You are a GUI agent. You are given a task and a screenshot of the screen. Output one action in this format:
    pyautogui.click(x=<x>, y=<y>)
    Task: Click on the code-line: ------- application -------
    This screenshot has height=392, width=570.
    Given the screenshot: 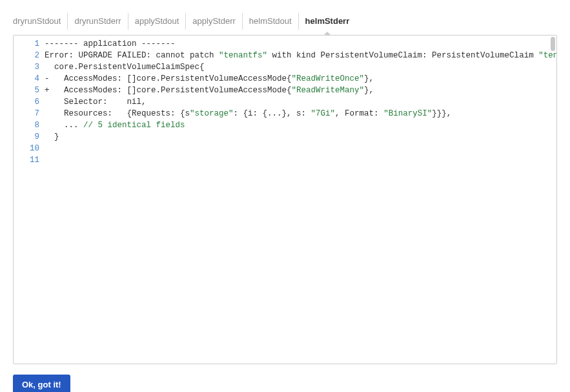 What is the action you would take?
    pyautogui.click(x=301, y=44)
    